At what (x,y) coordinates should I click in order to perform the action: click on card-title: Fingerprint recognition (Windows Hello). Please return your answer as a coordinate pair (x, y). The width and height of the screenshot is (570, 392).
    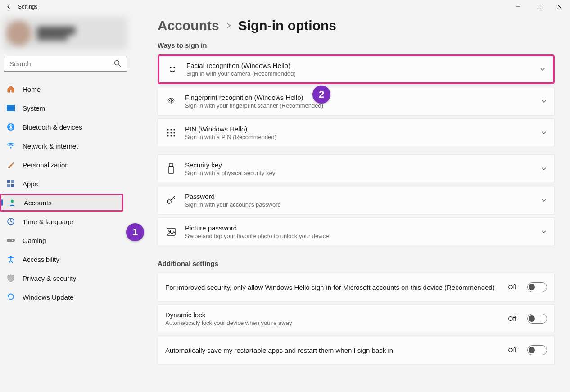
    Looking at the image, I should click on (359, 97).